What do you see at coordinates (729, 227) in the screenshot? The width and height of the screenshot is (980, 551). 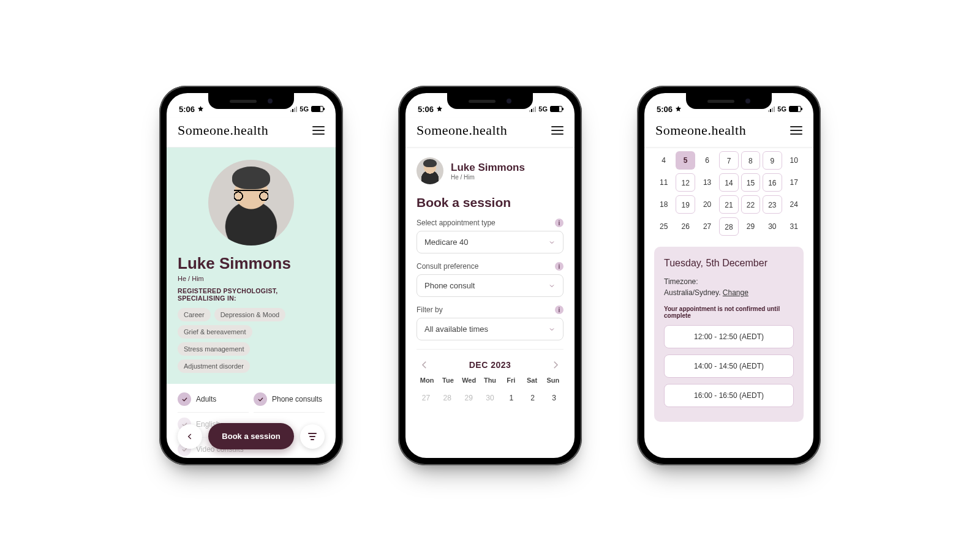 I see `calendar-week: 25262728293031` at bounding box center [729, 227].